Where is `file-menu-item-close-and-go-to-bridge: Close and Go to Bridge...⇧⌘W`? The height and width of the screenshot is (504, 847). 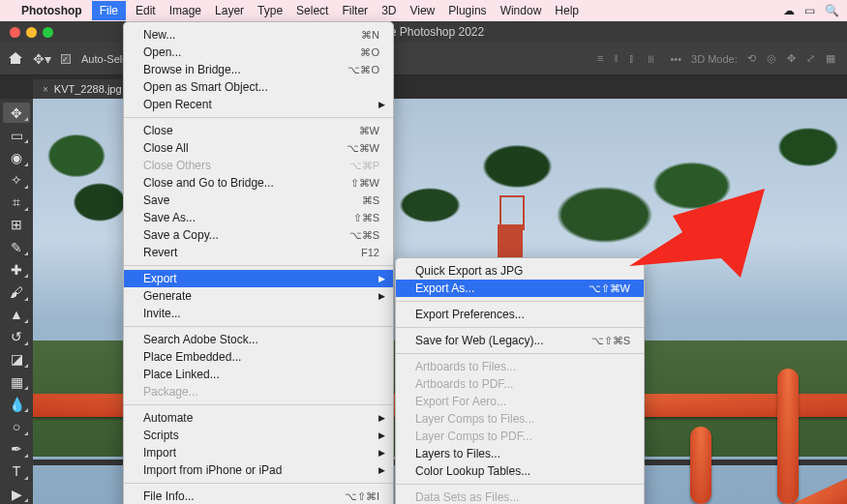 file-menu-item-close-and-go-to-bridge: Close and Go to Bridge...⇧⌘W is located at coordinates (258, 183).